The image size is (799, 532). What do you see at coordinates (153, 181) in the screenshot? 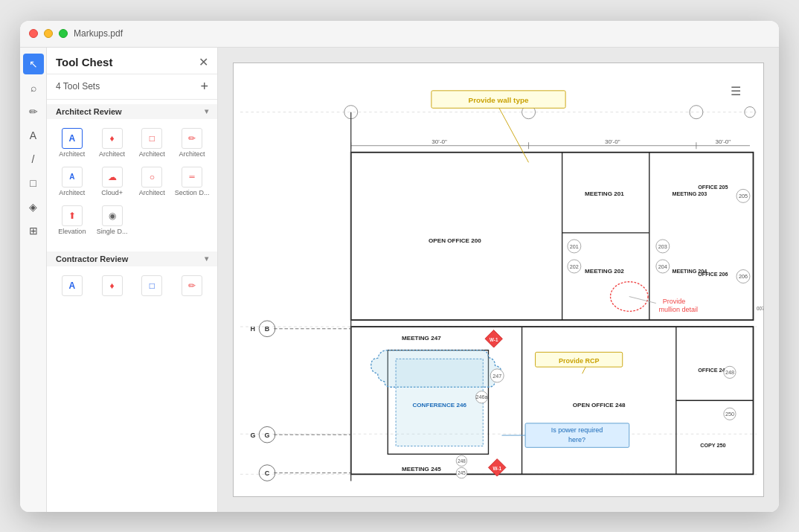
I see `tool-item-7: ○ Architect` at bounding box center [153, 181].